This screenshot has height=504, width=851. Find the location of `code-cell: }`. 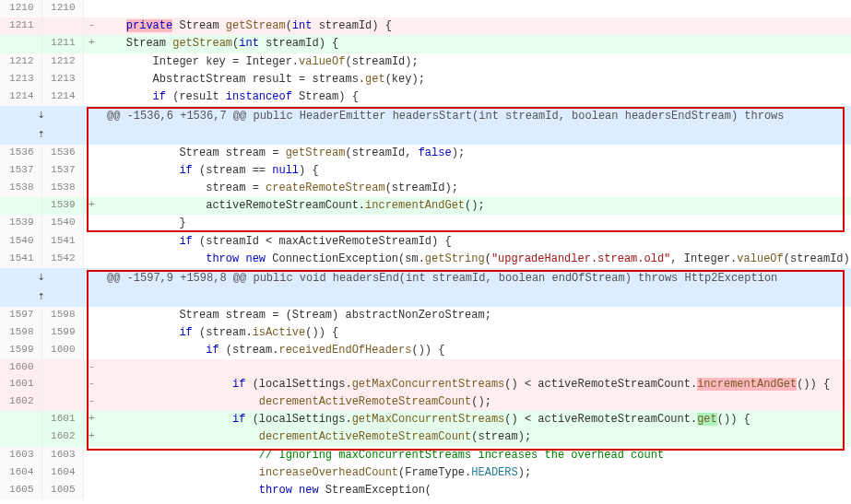

code-cell: } is located at coordinates (476, 223).